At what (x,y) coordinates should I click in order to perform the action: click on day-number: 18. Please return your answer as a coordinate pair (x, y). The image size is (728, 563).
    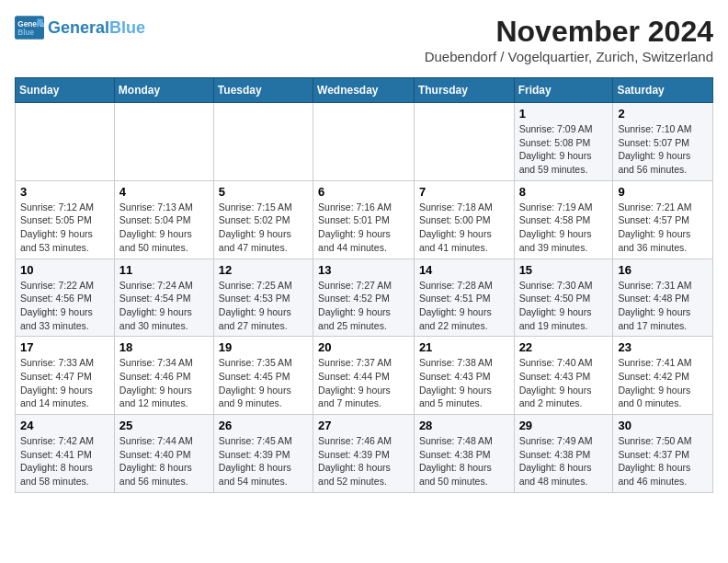
    Looking at the image, I should click on (164, 348).